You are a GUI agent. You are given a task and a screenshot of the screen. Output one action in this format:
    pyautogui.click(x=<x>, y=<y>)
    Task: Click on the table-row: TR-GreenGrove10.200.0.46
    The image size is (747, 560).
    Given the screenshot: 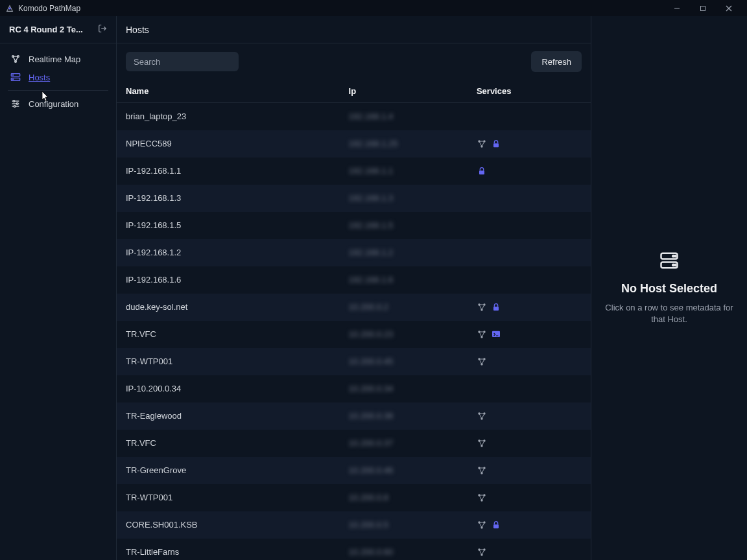 What is the action you would take?
    pyautogui.click(x=354, y=471)
    